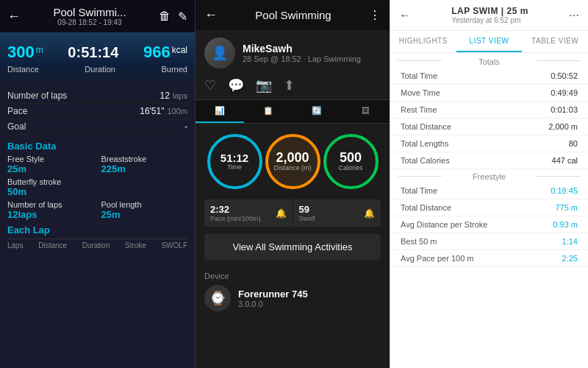 The width and height of the screenshot is (588, 368). What do you see at coordinates (317, 112) in the screenshot?
I see `tab-refresh: 🔄` at bounding box center [317, 112].